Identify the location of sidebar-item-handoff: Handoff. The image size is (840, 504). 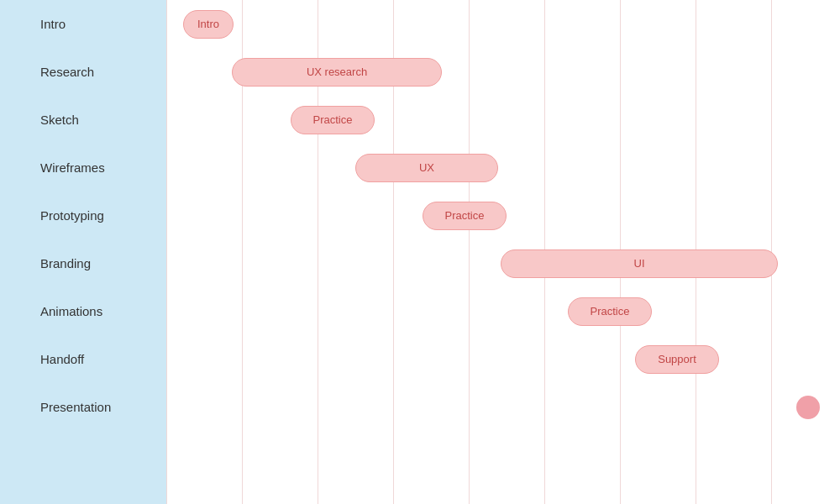
(83, 360).